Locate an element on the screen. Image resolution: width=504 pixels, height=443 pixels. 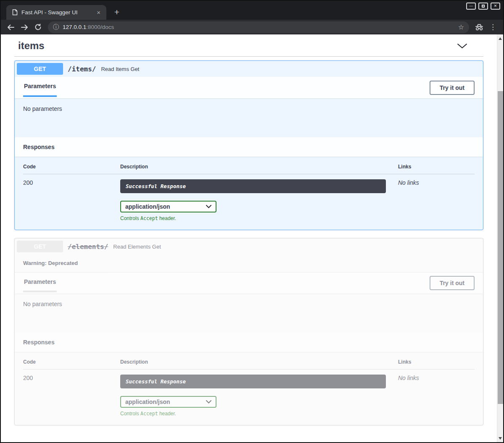
endpoint-path: /items/ is located at coordinates (82, 69).